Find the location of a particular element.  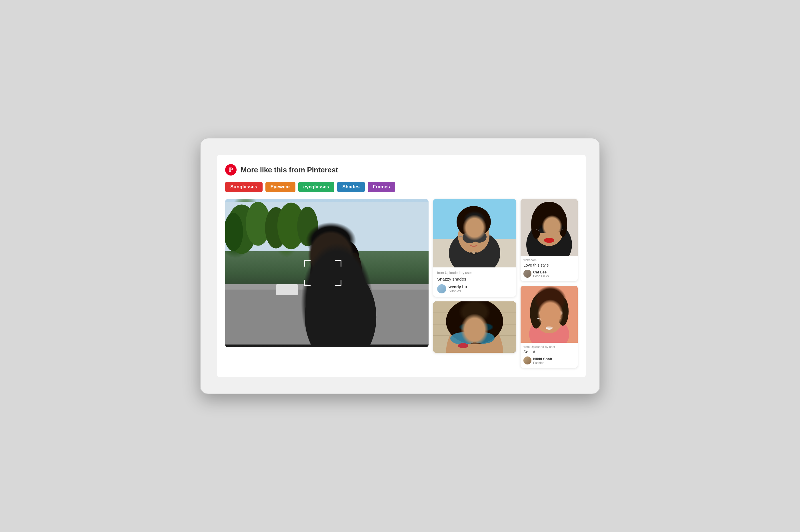

pin3-svg is located at coordinates (549, 314).